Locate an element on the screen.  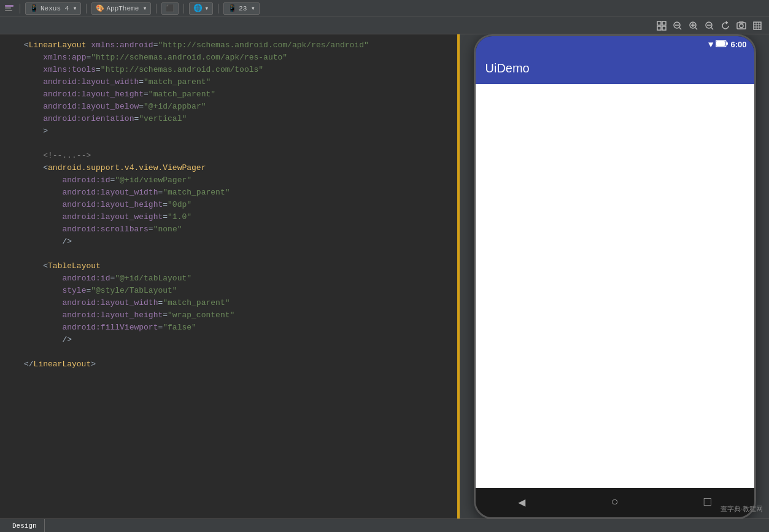
code-line: <TableLayout is located at coordinates (230, 266).